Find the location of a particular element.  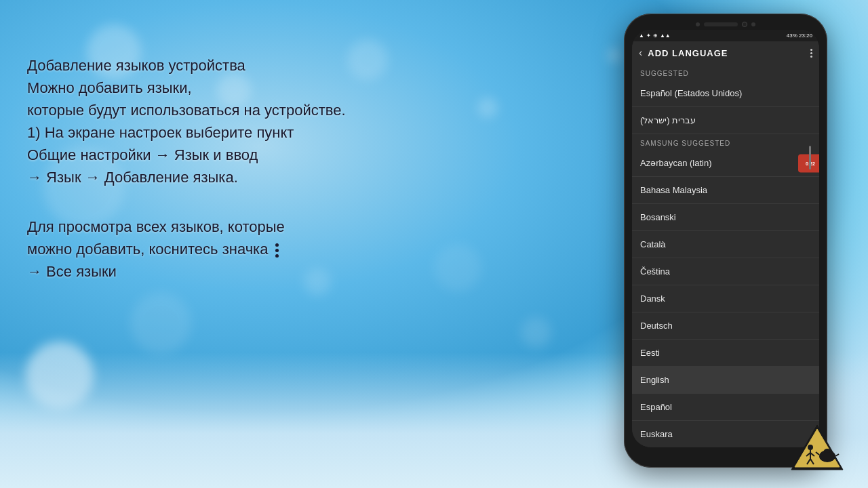

text-line-1: Добавление языков устройства is located at coordinates (186, 65).